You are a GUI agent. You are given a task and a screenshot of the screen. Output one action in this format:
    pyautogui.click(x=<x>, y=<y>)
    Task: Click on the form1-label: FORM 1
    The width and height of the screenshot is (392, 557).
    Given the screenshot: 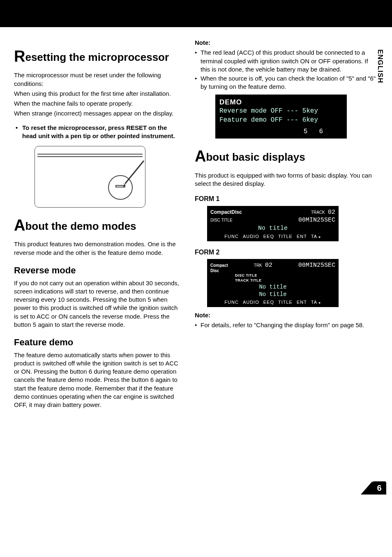 What is the action you would take?
    pyautogui.click(x=286, y=199)
    